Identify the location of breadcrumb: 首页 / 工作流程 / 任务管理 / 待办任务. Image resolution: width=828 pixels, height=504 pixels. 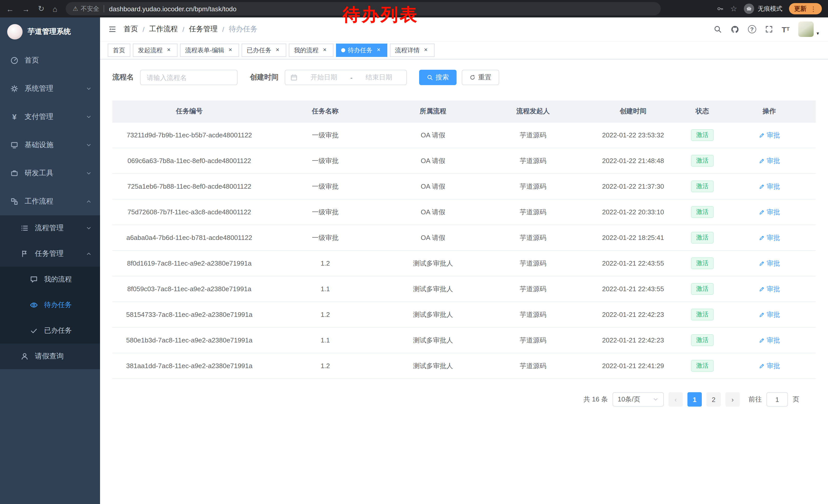
(191, 29).